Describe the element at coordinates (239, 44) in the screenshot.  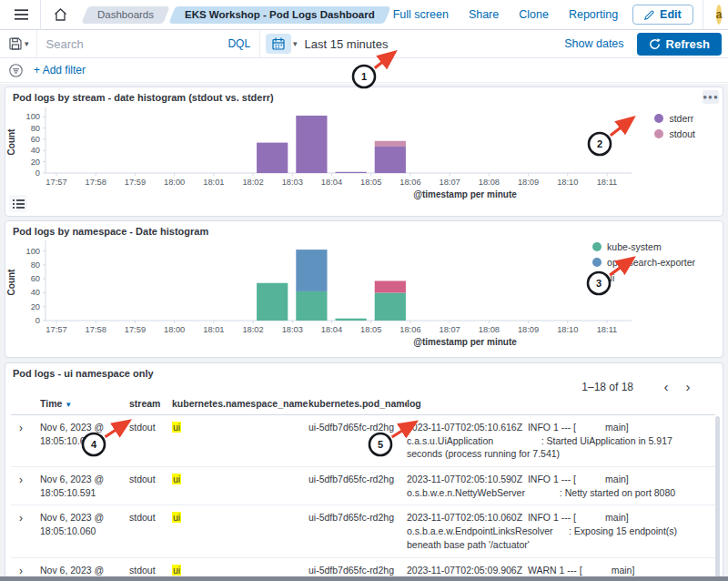
I see `query-language-button: DQL` at that location.